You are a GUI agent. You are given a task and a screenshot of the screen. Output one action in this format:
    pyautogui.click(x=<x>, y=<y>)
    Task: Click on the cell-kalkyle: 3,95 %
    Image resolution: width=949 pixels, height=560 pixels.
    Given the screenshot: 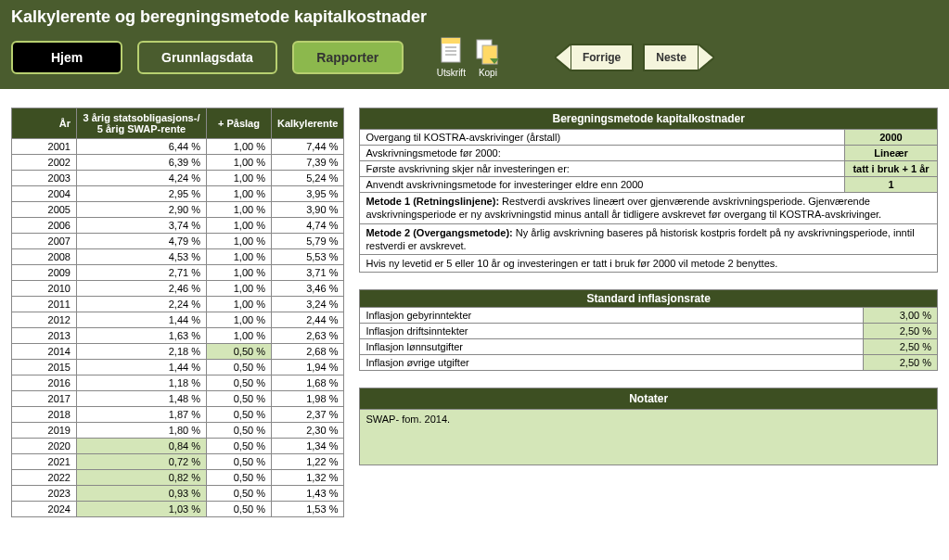 What is the action you would take?
    pyautogui.click(x=308, y=195)
    